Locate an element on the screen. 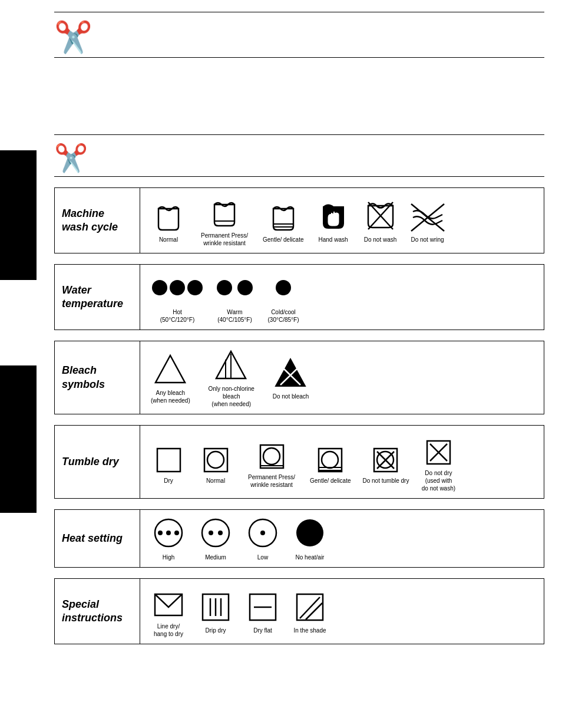 The height and width of the screenshot is (728, 562). special-instructions-section: Special instructions Line dry/hang to dr… is located at coordinates (299, 611).